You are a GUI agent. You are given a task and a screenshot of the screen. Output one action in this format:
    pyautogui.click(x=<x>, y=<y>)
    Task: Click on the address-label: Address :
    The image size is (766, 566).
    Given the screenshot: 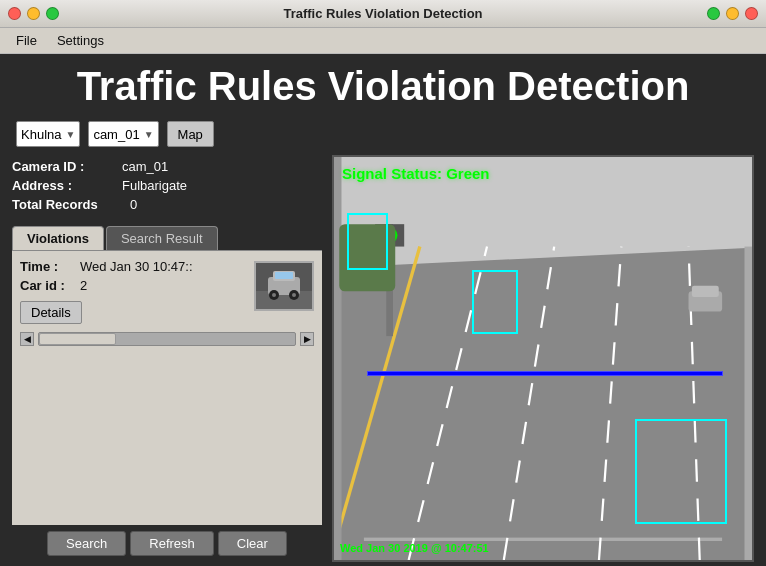 What is the action you would take?
    pyautogui.click(x=67, y=186)
    